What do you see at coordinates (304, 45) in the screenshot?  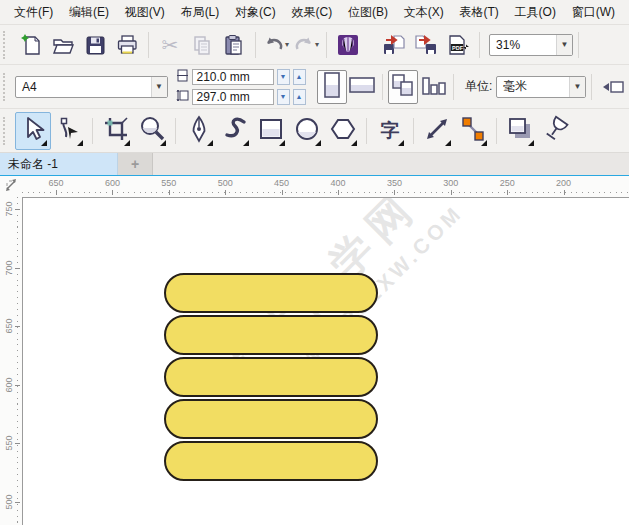 I see `redo-button` at bounding box center [304, 45].